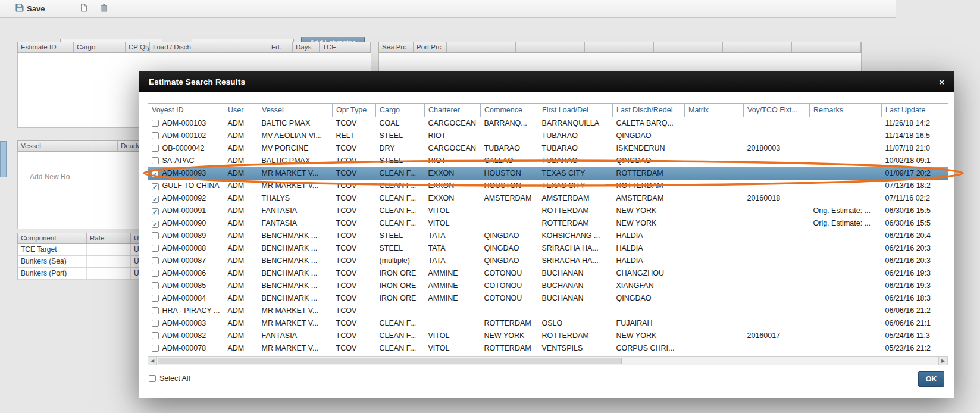 The image size is (980, 413). I want to click on result-row-adm-000084: ADM-000084ADMBENCHMARK ...TCOVIRON OREAM…, so click(549, 299).